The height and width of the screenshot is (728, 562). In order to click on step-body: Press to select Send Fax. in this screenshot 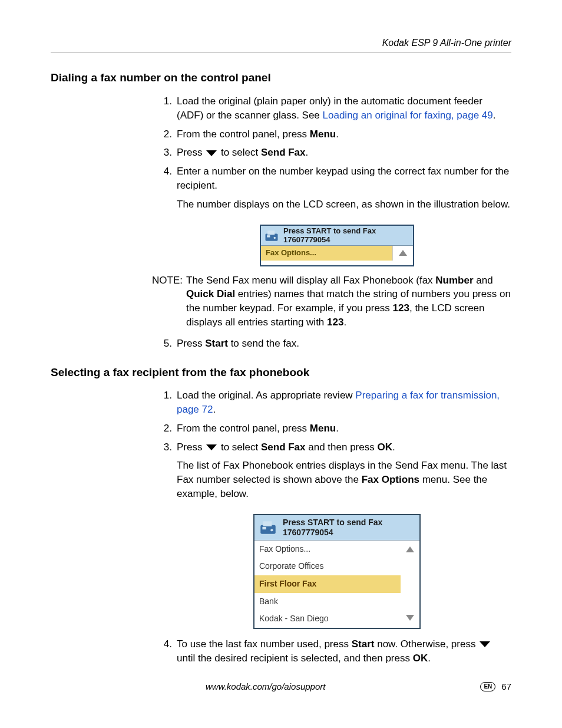, I will do `click(344, 153)`.